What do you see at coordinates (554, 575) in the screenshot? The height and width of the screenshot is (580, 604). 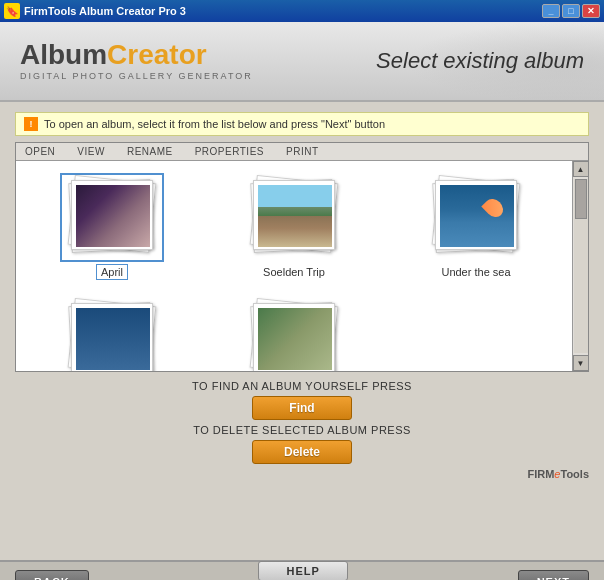 I see `next-button: NEXT` at bounding box center [554, 575].